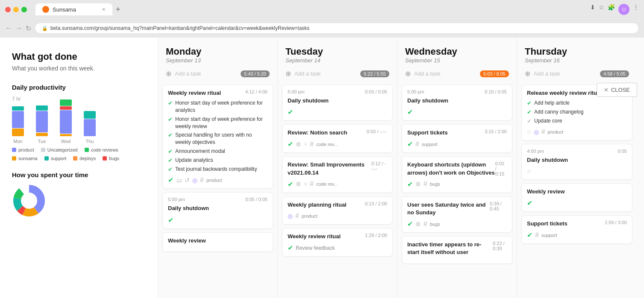 The height and width of the screenshot is (298, 644). Describe the element at coordinates (559, 112) in the screenshot. I see `subtask-text: Add canny changelog` at that location.